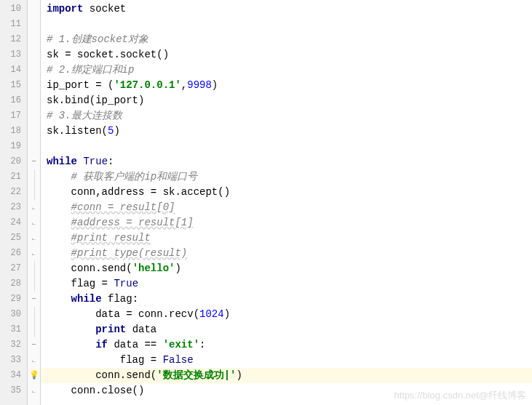 This screenshot has width=532, height=405. Describe the element at coordinates (10, 25) in the screenshot. I see `line-number: 11` at that location.